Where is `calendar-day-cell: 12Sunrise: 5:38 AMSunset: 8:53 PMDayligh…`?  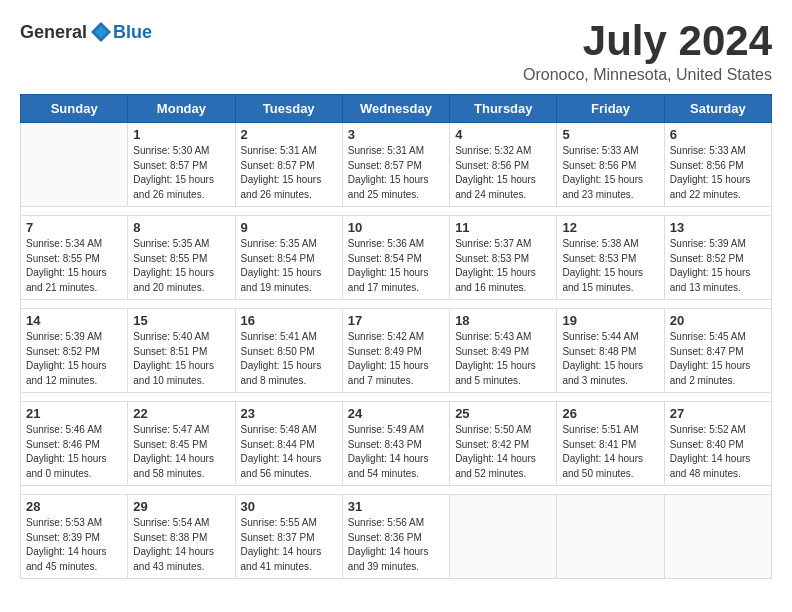
calendar-day-cell: 12Sunrise: 5:38 AMSunset: 8:53 PMDayligh… is located at coordinates (610, 258).